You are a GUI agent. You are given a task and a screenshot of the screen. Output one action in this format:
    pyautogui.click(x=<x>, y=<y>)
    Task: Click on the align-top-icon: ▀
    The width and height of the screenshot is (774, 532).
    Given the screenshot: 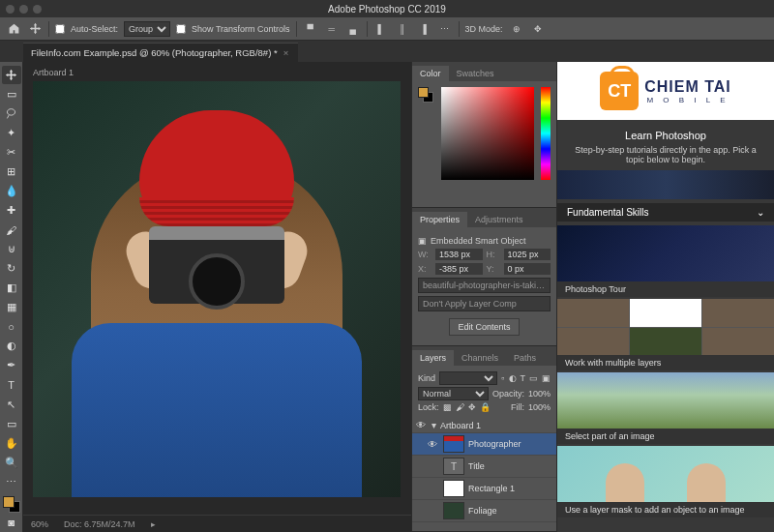 What is the action you would take?
    pyautogui.click(x=311, y=29)
    